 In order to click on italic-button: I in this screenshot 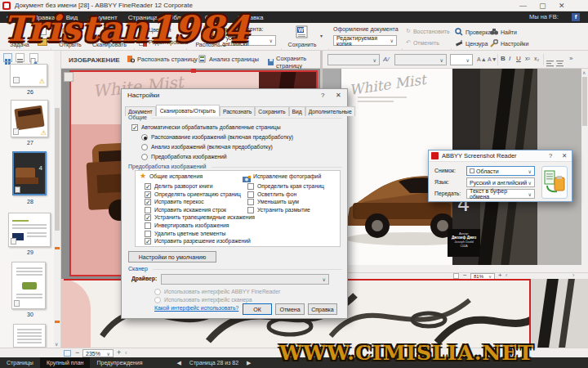, I will do `click(510, 59)`.